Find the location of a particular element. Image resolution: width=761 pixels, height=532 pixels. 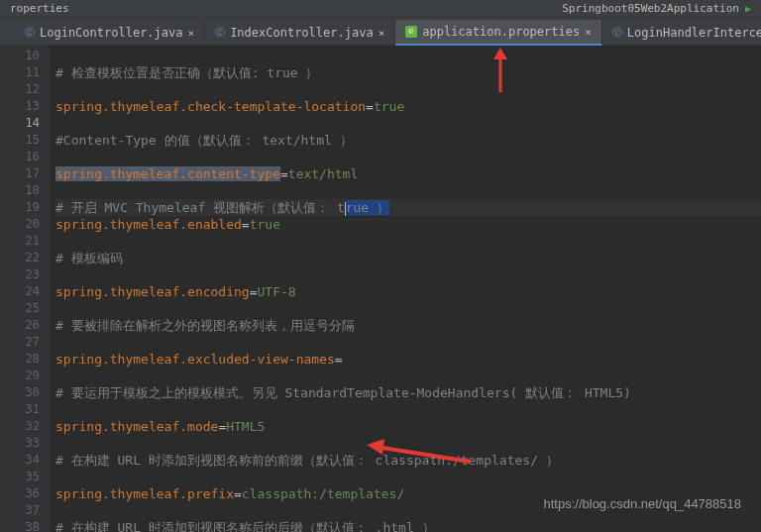

comment: # 在构建 URL 时添加到视图名称后的后缀（默认值： .html ） is located at coordinates (246, 526).